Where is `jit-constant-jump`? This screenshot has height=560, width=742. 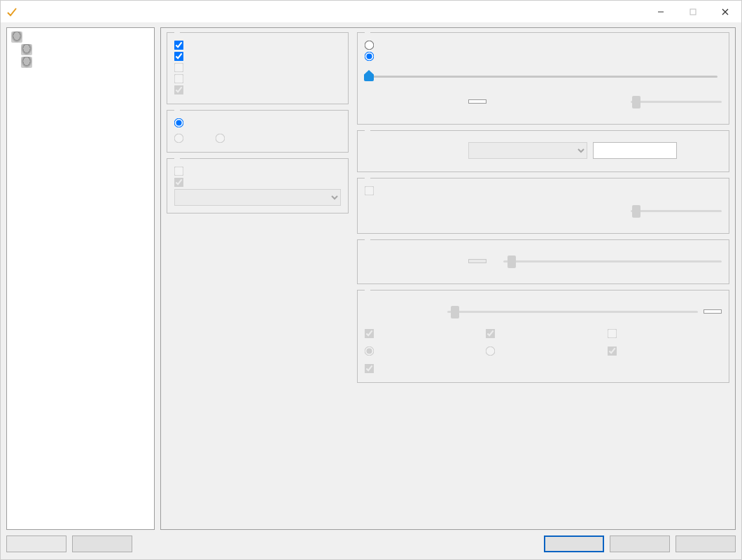 jit-constant-jump is located at coordinates (543, 333).